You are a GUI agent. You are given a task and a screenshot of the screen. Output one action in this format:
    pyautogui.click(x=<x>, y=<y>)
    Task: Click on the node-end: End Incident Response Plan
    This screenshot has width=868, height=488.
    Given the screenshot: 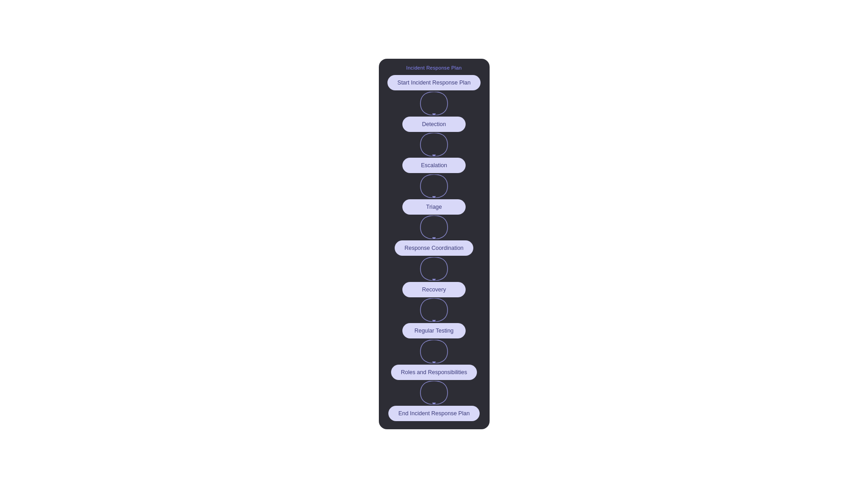 What is the action you would take?
    pyautogui.click(x=434, y=413)
    